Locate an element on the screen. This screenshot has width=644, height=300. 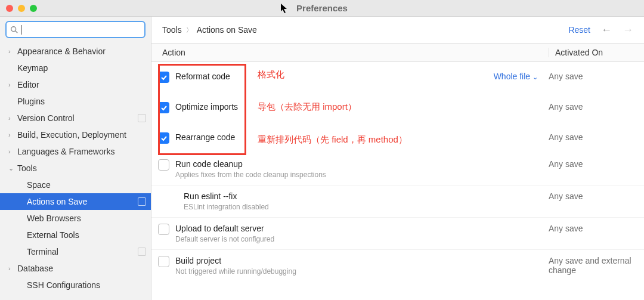
action-label: Run code cleanup is located at coordinates (356, 164).